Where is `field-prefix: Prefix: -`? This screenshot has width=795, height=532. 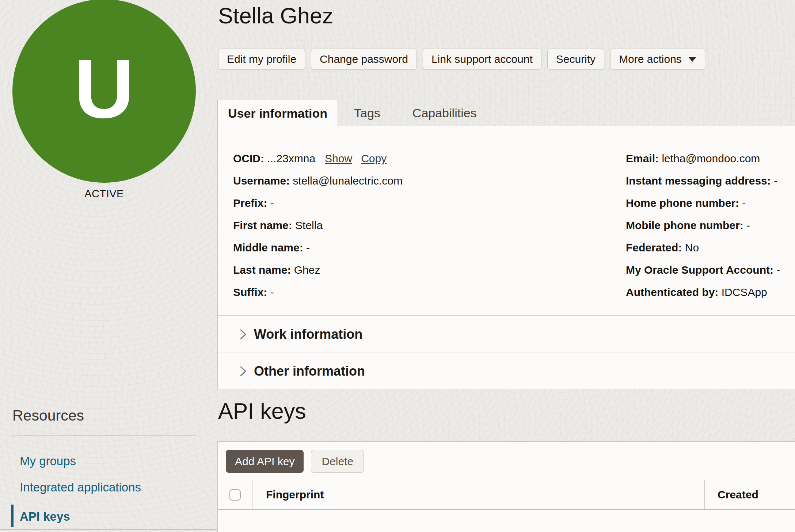 field-prefix: Prefix: - is located at coordinates (318, 203).